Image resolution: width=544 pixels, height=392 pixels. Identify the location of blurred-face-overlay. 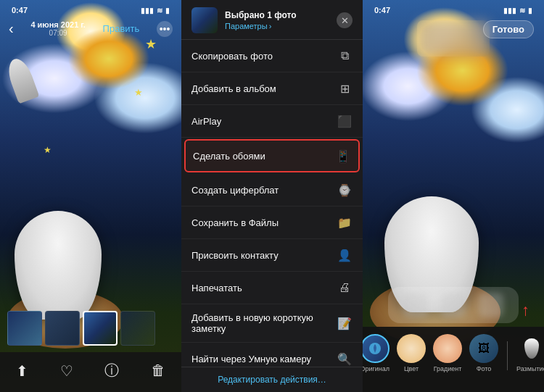
(453, 38).